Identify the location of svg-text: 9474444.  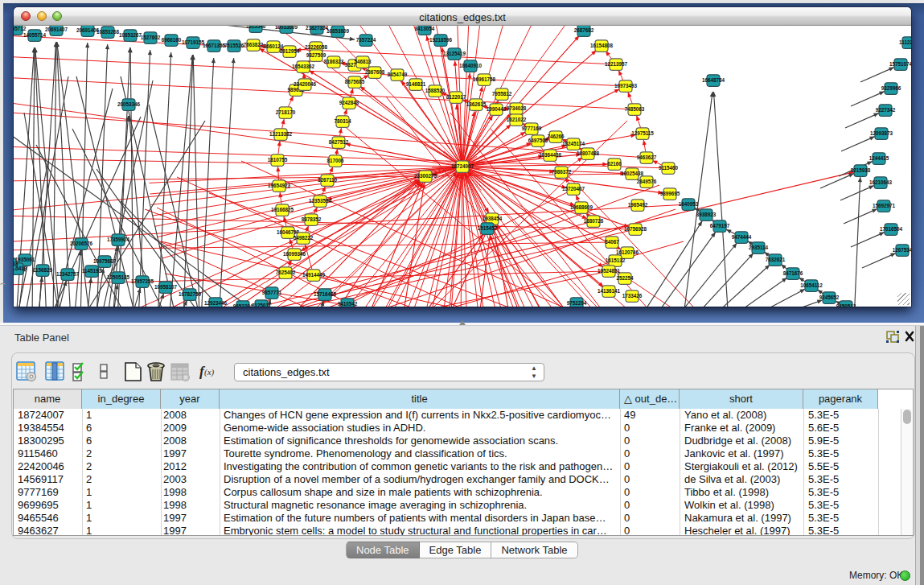
(741, 237).